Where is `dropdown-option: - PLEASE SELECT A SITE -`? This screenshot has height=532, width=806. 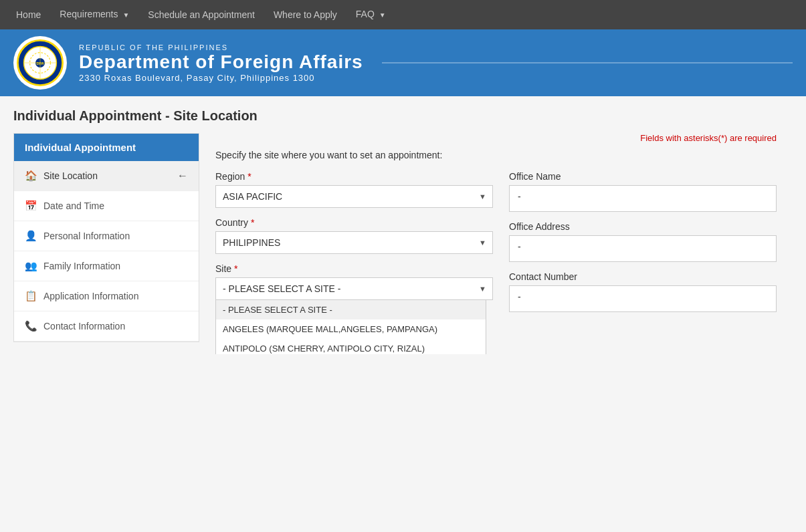 dropdown-option: - PLEASE SELECT A SITE - is located at coordinates (350, 310).